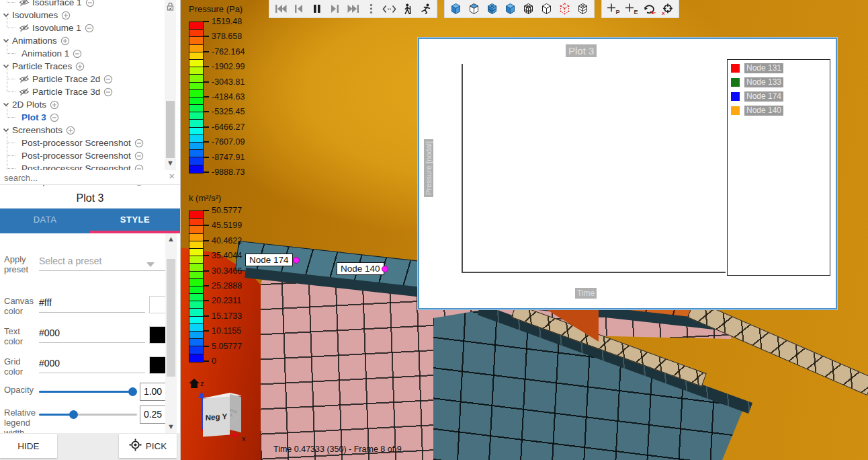 The height and width of the screenshot is (460, 868). Describe the element at coordinates (34, 117) in the screenshot. I see `tree-item-label: Plot 3` at that location.